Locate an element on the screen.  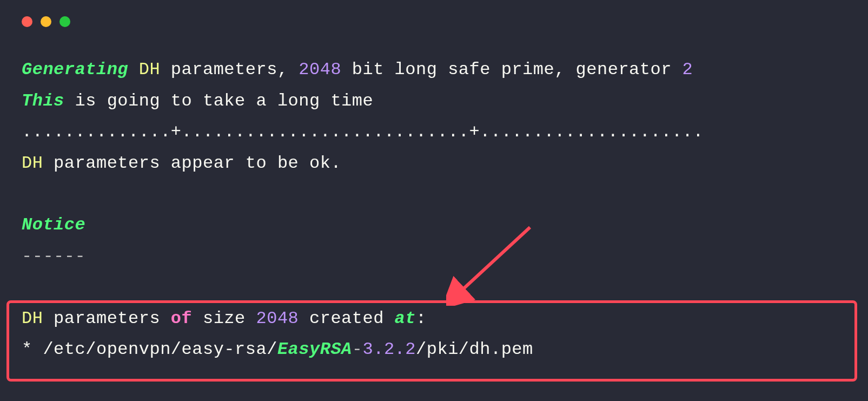
version-number: 3.2.2 is located at coordinates (389, 350).